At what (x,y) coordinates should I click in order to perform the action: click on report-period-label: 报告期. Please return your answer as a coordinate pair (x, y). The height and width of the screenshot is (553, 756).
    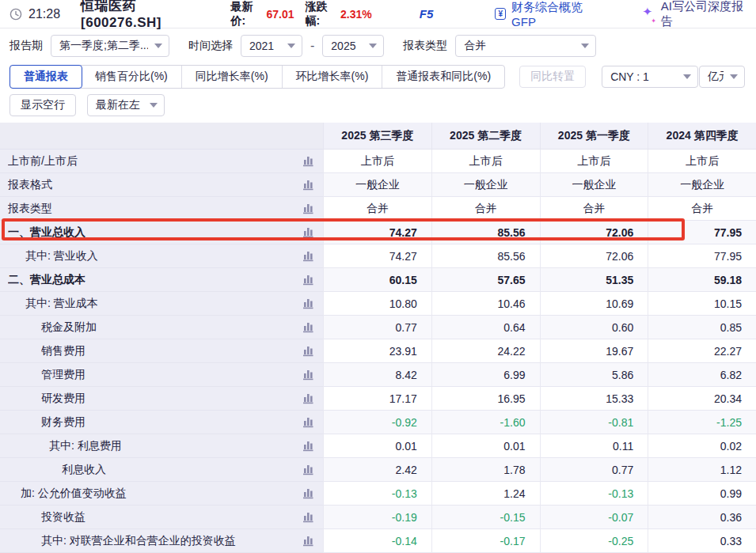
    Looking at the image, I should click on (26, 46).